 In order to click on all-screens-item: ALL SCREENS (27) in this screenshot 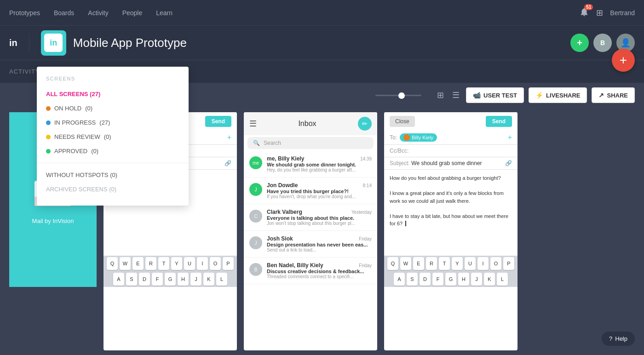, I will do `click(113, 94)`.